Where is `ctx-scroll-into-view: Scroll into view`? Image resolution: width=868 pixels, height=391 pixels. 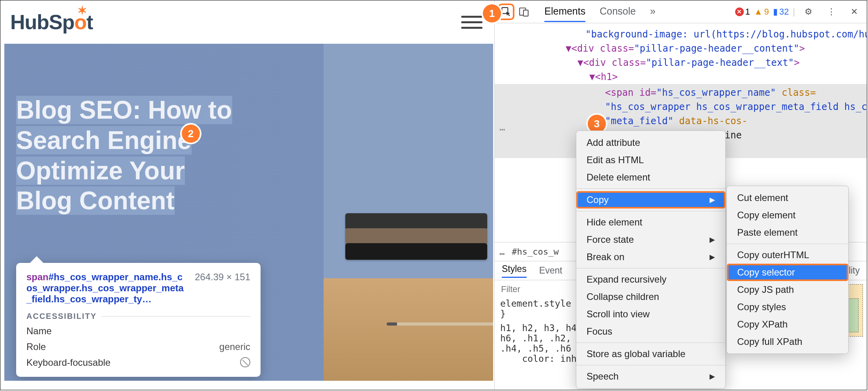 ctx-scroll-into-view: Scroll into view is located at coordinates (651, 314).